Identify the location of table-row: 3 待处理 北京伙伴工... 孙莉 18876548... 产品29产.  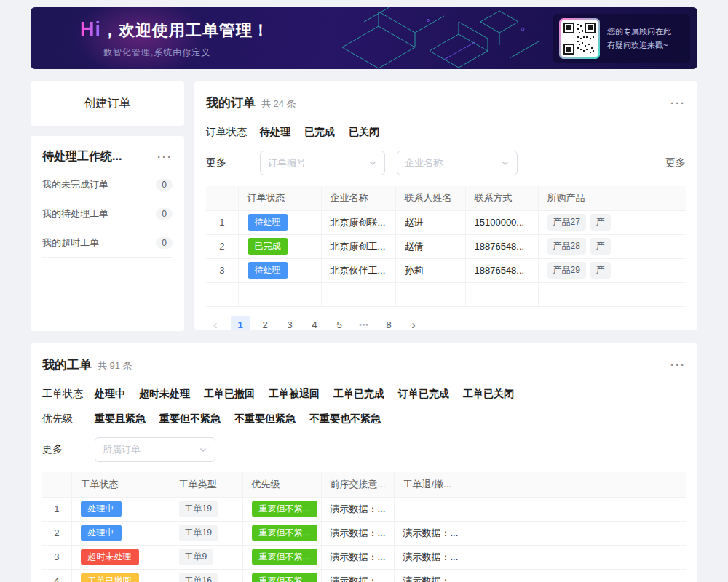
(446, 271).